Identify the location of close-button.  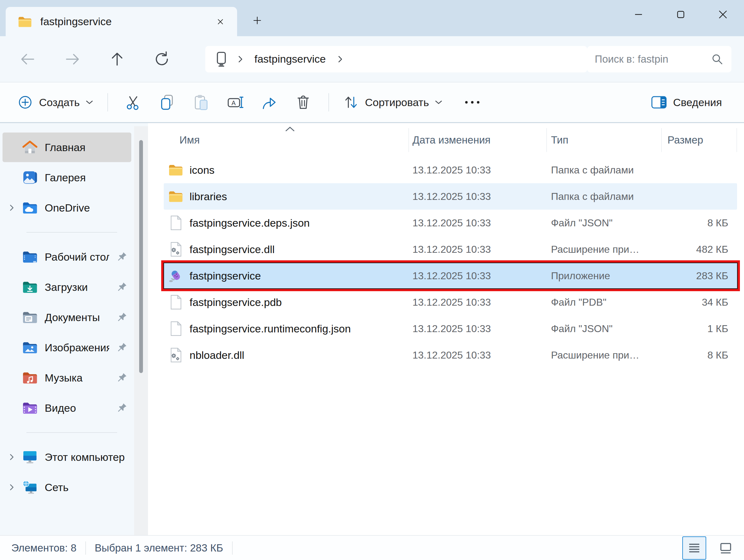
(723, 14).